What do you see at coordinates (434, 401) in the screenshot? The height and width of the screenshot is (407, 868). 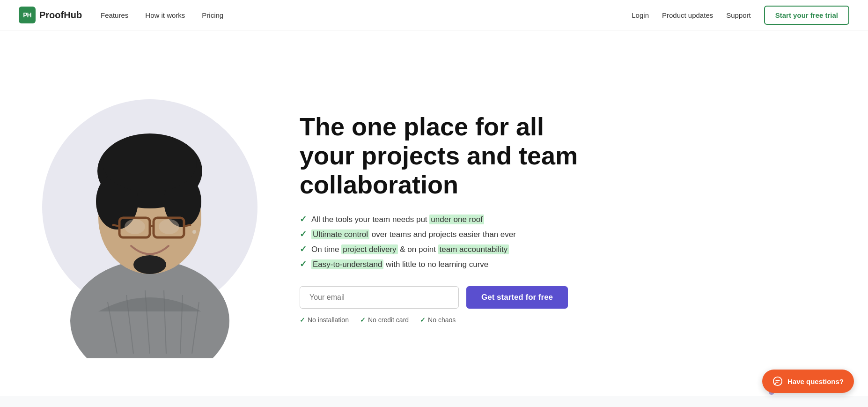 I see `bottom-strip: L♥ved by 85,000+ teams and businesses wo…` at bounding box center [434, 401].